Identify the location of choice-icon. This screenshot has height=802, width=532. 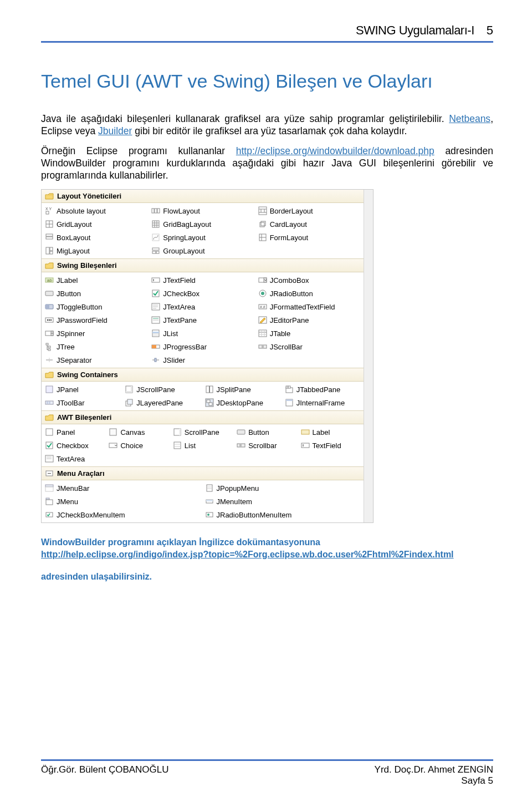
(113, 445).